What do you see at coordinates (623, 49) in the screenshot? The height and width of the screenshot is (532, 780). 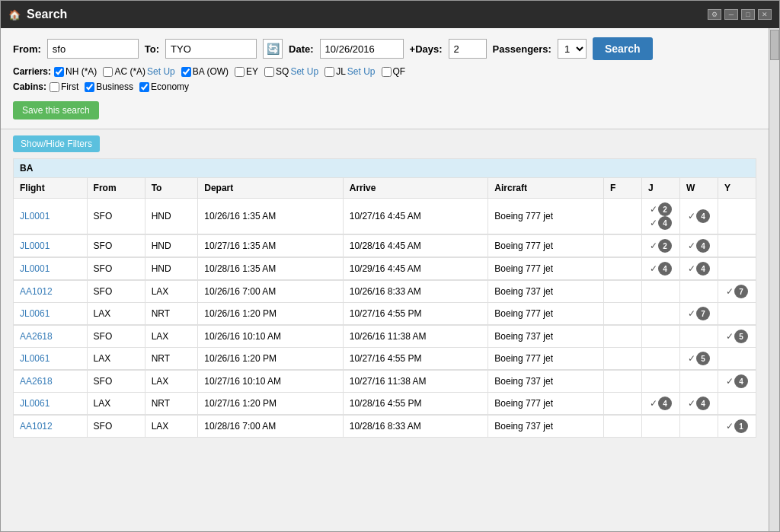 I see `search-button: Search` at bounding box center [623, 49].